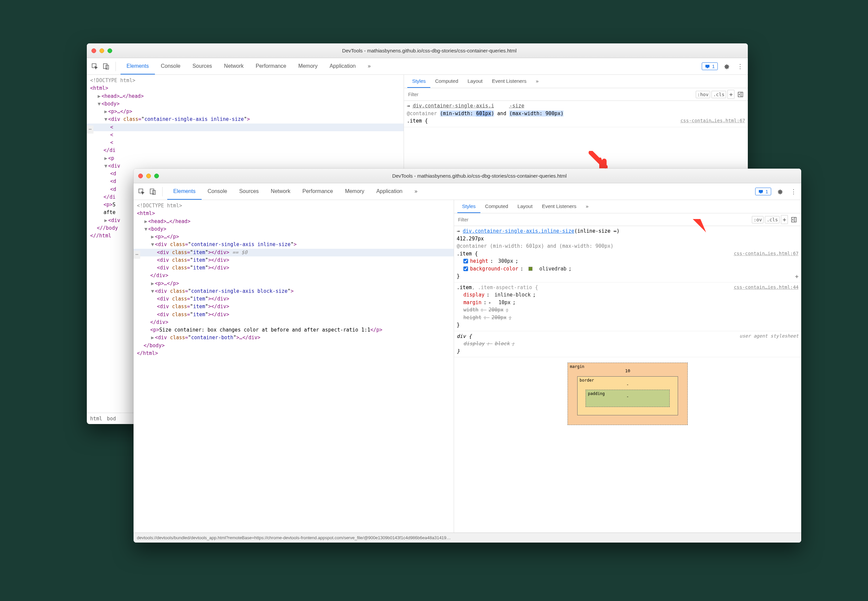 The image size is (868, 601). I want to click on selected-node: <div class="item"></div> == $0, so click(294, 253).